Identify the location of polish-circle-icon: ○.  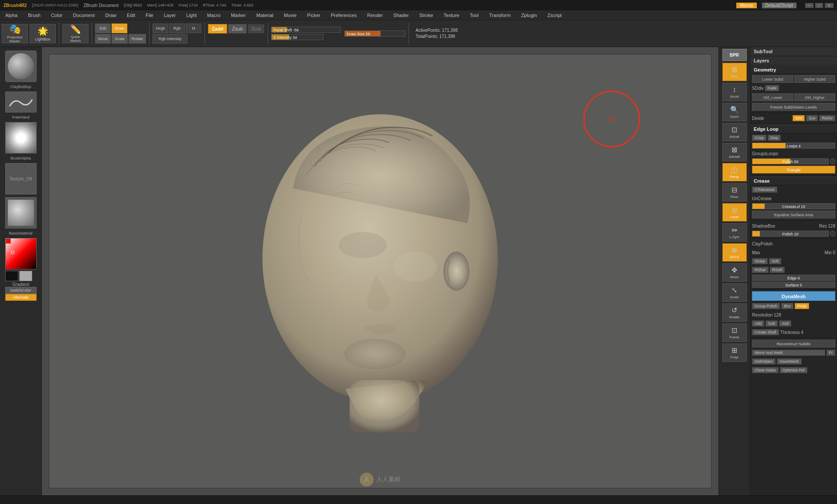
(833, 161).